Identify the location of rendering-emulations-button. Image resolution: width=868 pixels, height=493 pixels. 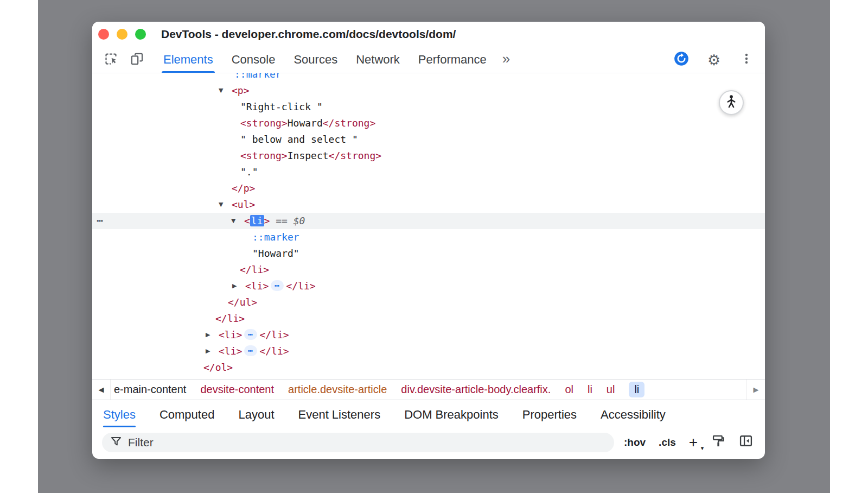
(718, 443).